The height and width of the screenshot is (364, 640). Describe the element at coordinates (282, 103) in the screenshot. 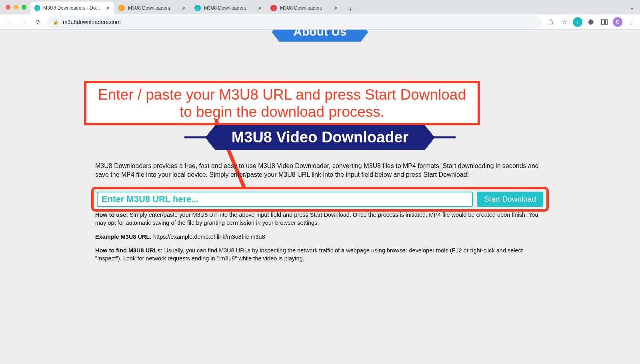

I see `annotation-text: Enter / paste your M3U8 URL and press St…` at that location.